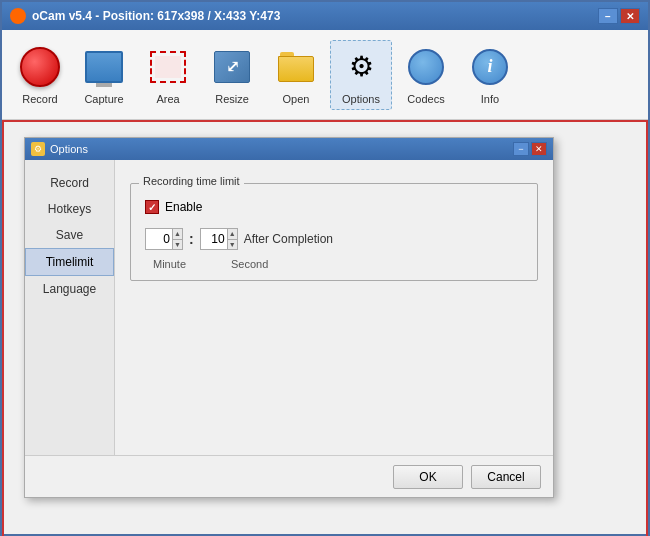 This screenshot has height=536, width=650. I want to click on record-icon-container, so click(40, 67).